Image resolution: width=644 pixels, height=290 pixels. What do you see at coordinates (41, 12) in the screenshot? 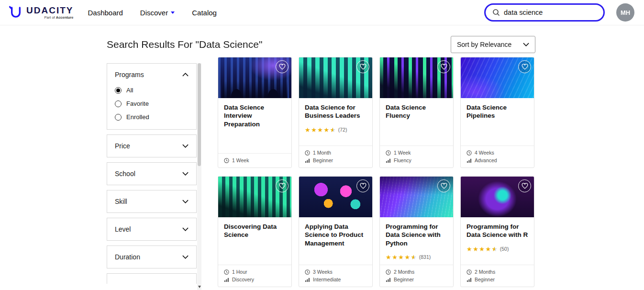
I see `udacity-logo: UDACITY Part of Accenture` at bounding box center [41, 12].